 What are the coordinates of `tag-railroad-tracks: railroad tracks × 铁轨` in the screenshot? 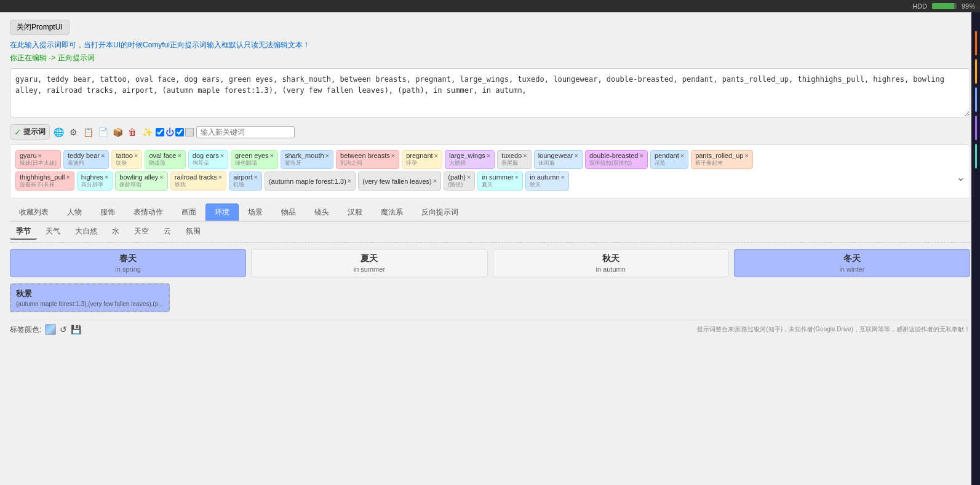 It's located at (199, 181).